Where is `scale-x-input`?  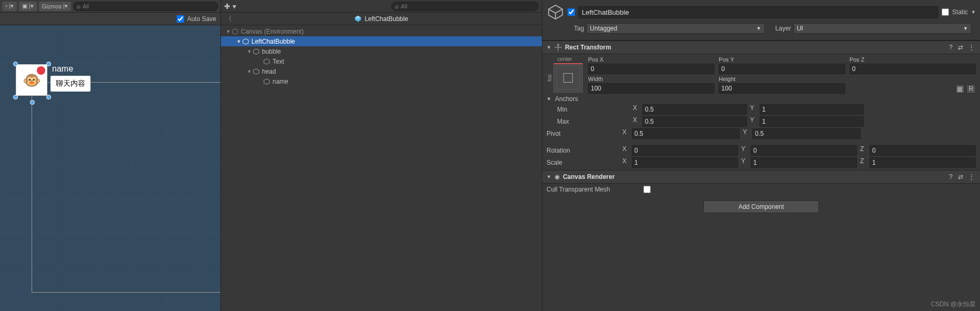
scale-x-input is located at coordinates (685, 163).